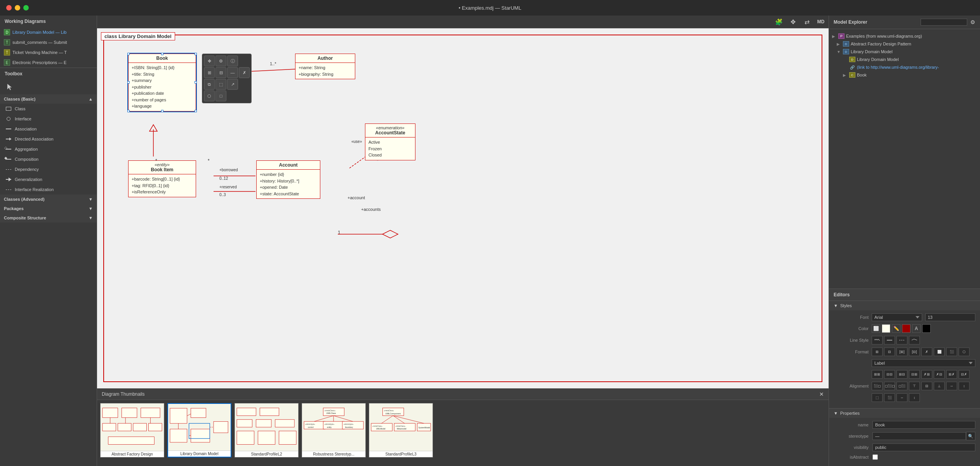  I want to click on handle-mr, so click(196, 82).